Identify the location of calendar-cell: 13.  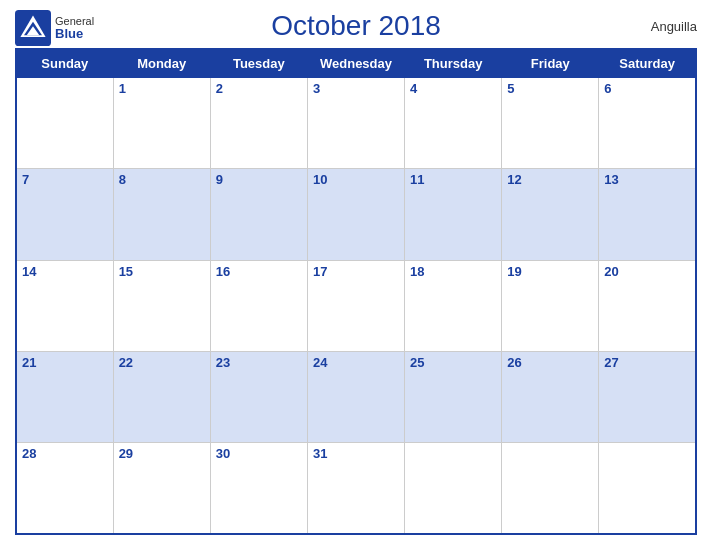
(648, 214).